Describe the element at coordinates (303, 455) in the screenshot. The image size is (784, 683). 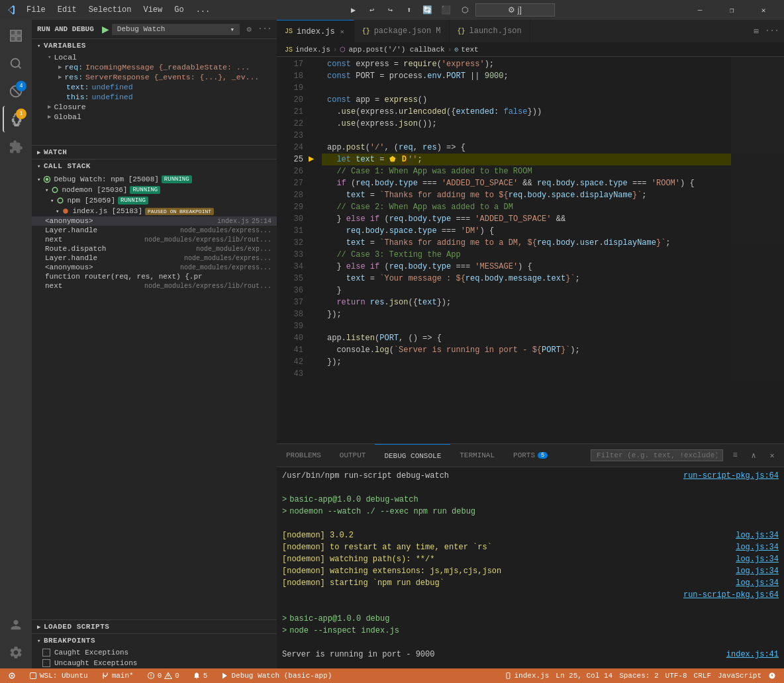
I see `panel-tab-problems: PROBLEMS` at that location.